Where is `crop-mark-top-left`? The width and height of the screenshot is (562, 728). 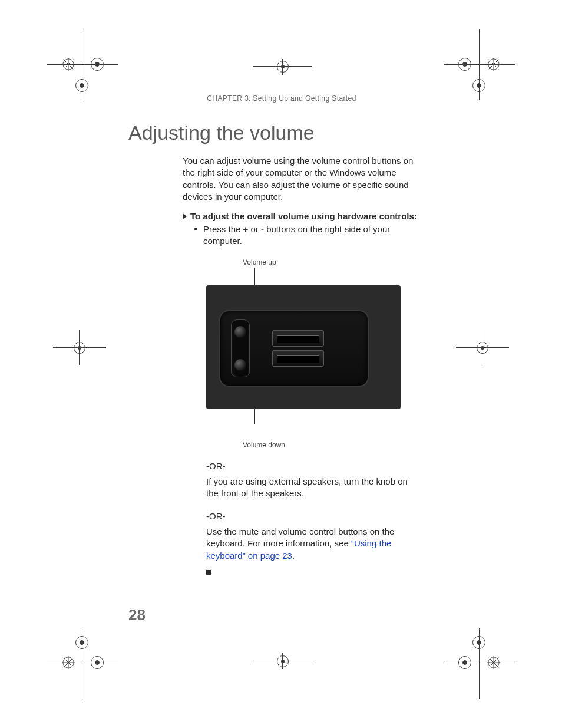 crop-mark-top-left is located at coordinates (82, 65).